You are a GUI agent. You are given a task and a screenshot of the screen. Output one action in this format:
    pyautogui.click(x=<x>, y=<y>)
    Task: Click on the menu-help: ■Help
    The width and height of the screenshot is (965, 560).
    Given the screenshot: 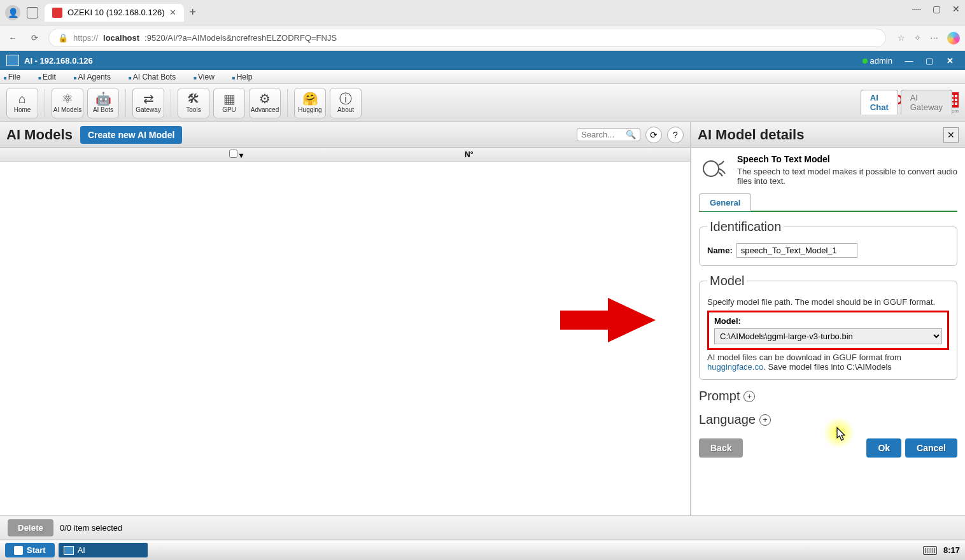 What is the action you would take?
    pyautogui.click(x=247, y=77)
    